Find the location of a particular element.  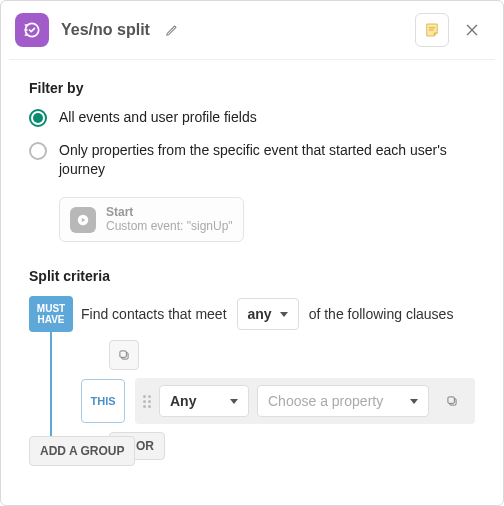

or-label: OR is located at coordinates (145, 446).